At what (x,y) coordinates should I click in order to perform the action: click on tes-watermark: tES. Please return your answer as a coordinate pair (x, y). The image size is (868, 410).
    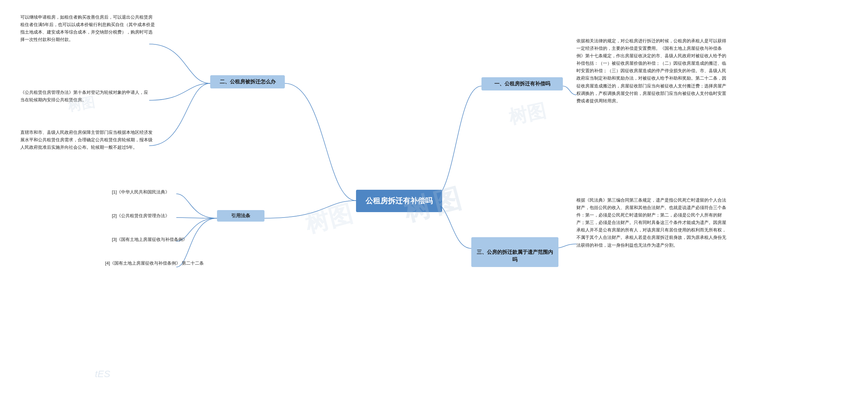
    Looking at the image, I should click on (102, 374).